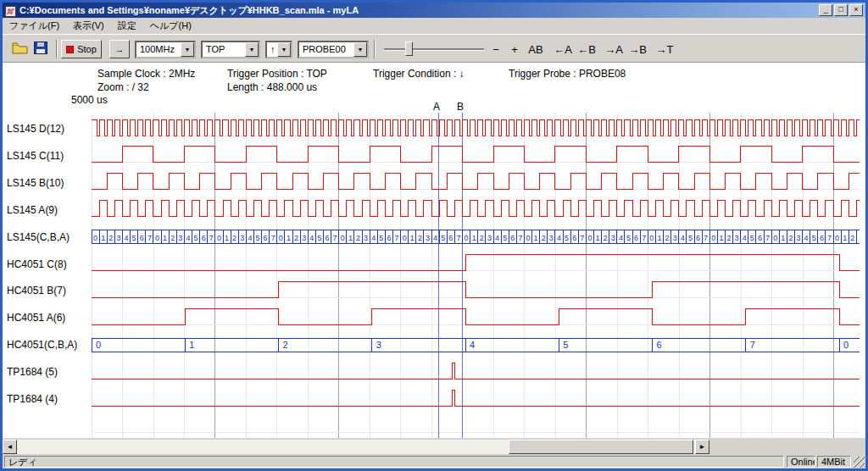  What do you see at coordinates (601, 447) in the screenshot?
I see `scroll-thumb` at bounding box center [601, 447].